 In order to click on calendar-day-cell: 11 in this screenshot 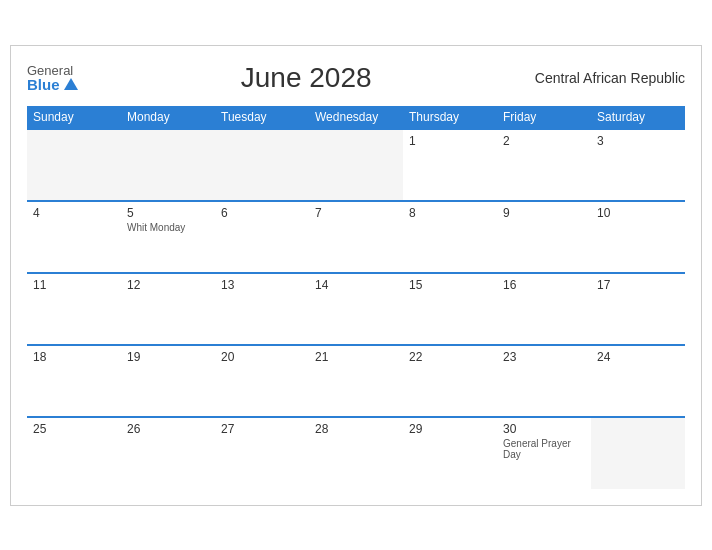, I will do `click(74, 309)`.